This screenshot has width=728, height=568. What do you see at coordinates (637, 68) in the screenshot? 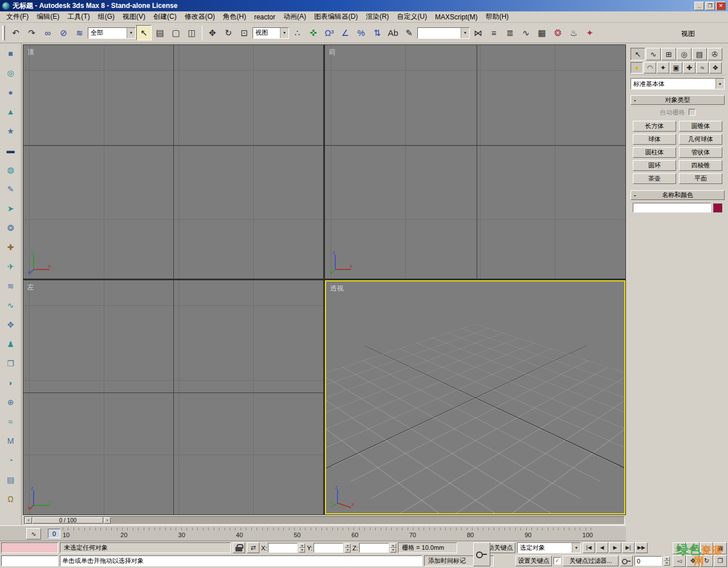
I see `geometry-subtab: ●` at bounding box center [637, 68].